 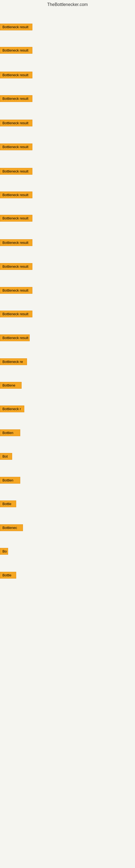 I want to click on bottleneck-result-item: Bot, so click(x=6, y=456).